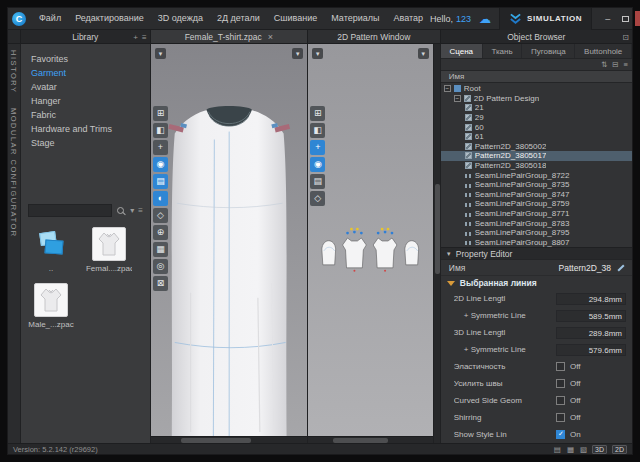 The height and width of the screenshot is (462, 640). I want to click on tree-item-selected: Pattern2D_3805017, so click(536, 156).